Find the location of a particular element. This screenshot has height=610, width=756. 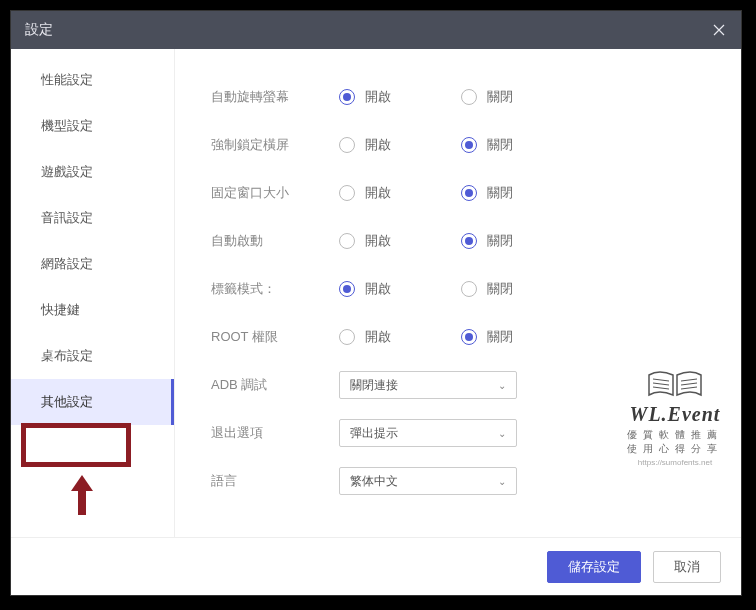

button-label: 儲存設定 is located at coordinates (594, 567).